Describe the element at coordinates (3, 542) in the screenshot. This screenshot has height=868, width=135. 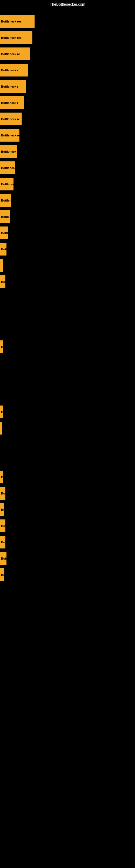
I see `bar-item-25: Bott` at that location.